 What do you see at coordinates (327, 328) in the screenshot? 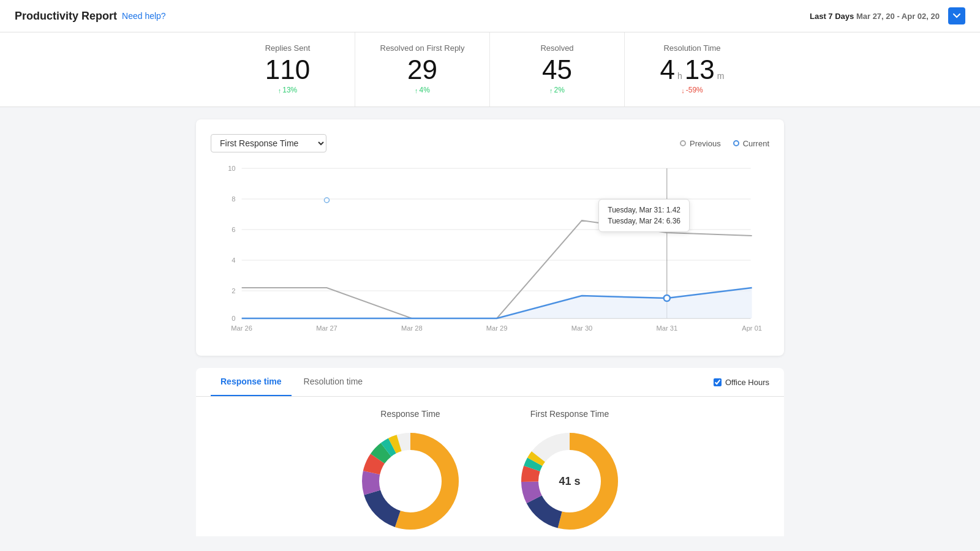
I see `svg-text: Mar 27` at bounding box center [327, 328].